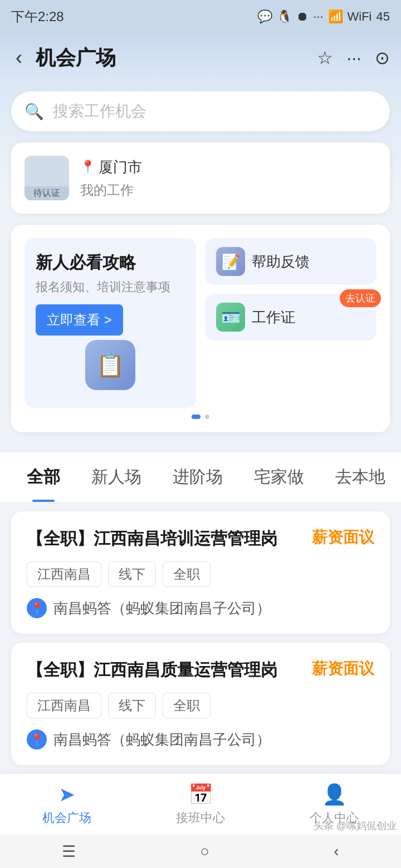  What do you see at coordinates (116, 477) in the screenshot?
I see `tab-item-新人场: 新人场` at bounding box center [116, 477].